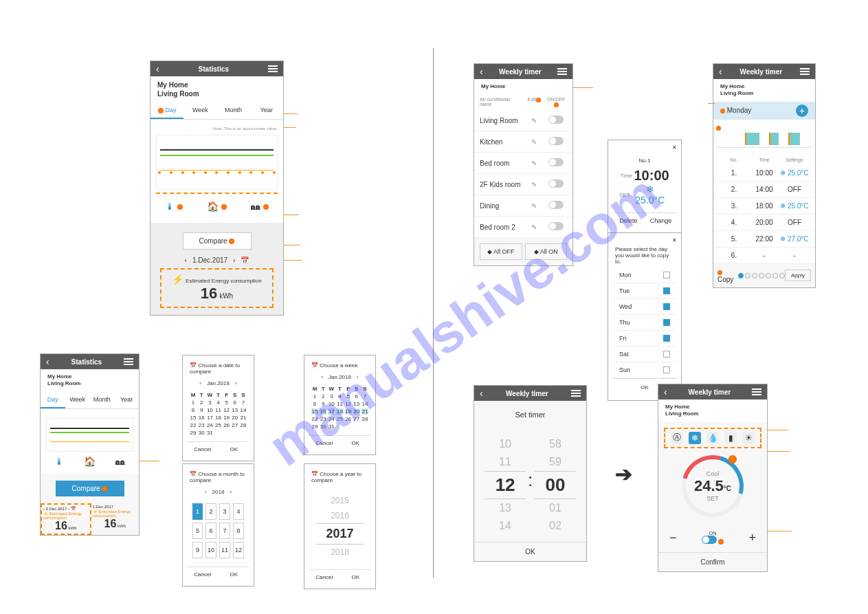 This screenshot has height=614, width=868. What do you see at coordinates (524, 166) in the screenshot?
I see `ac-list: Air conditioner nameEditON/OFF Living Ro…` at bounding box center [524, 166].